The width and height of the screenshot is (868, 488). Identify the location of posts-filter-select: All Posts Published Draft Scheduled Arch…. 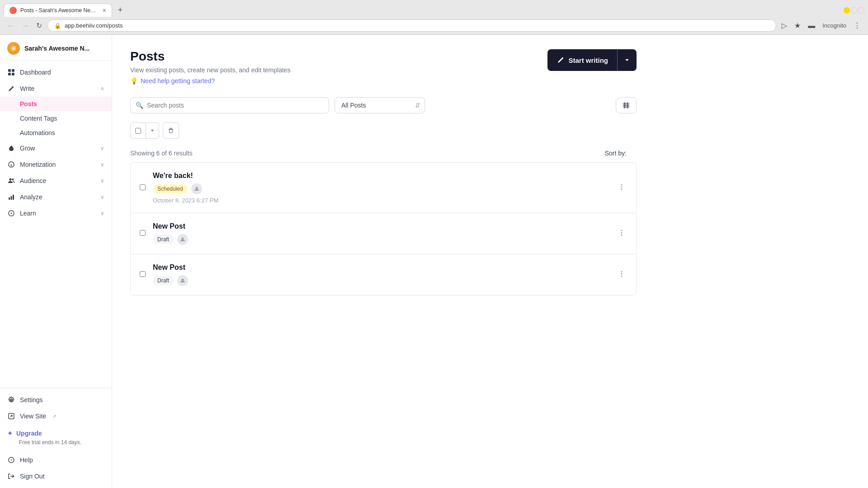
(380, 105).